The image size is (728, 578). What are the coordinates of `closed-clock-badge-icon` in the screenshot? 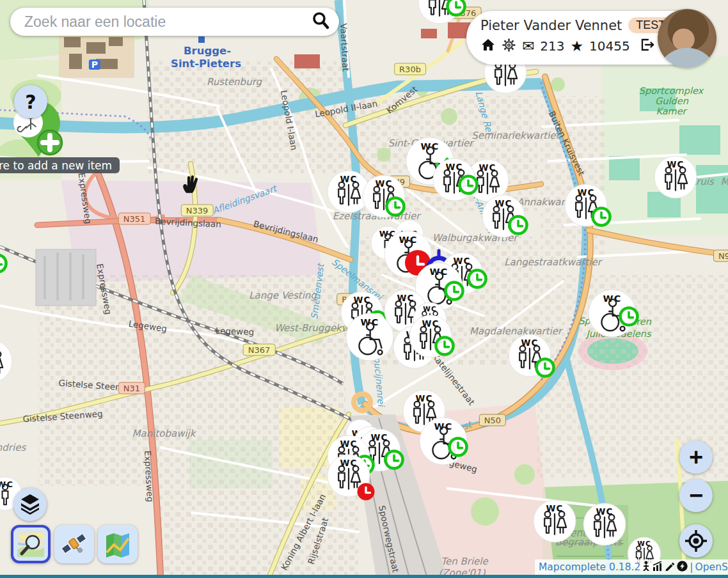 It's located at (366, 492).